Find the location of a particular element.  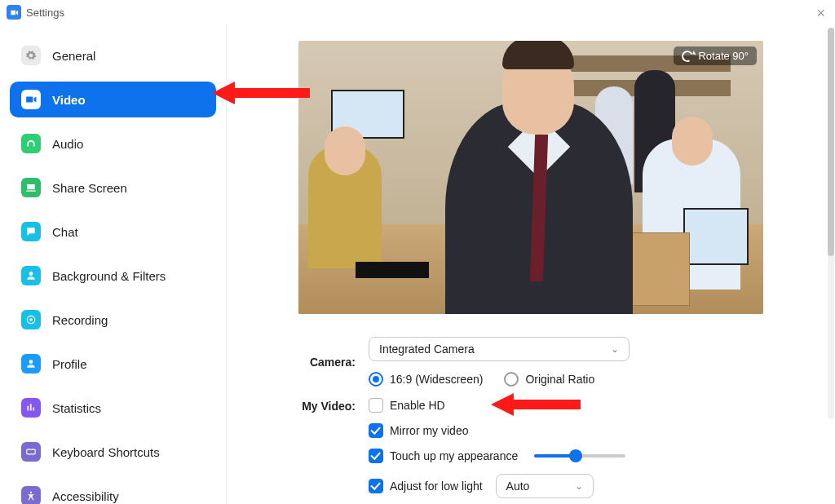

sidebar-item-background-filters: Background & Filters is located at coordinates (113, 276).